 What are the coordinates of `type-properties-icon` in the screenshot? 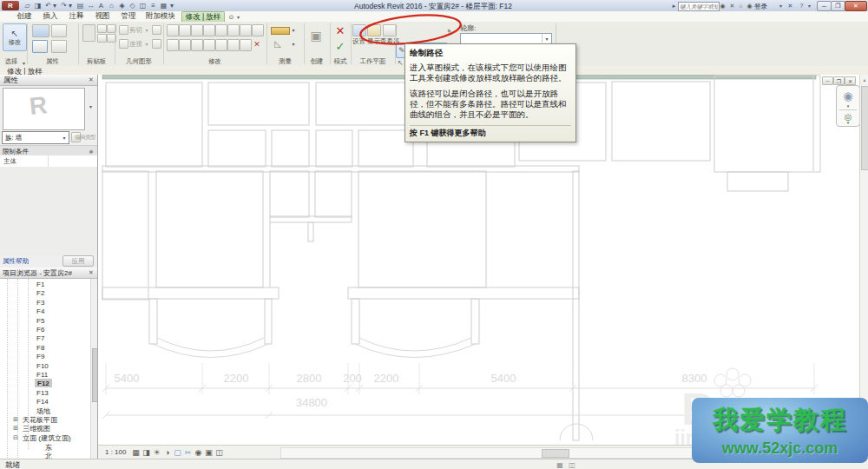 It's located at (59, 47).